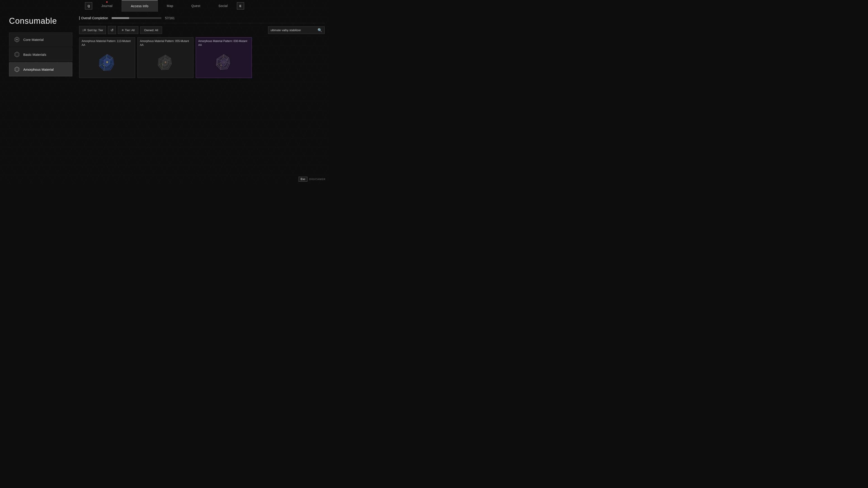 This screenshot has width=868, height=488. I want to click on tier-icon: ≡, so click(123, 30).